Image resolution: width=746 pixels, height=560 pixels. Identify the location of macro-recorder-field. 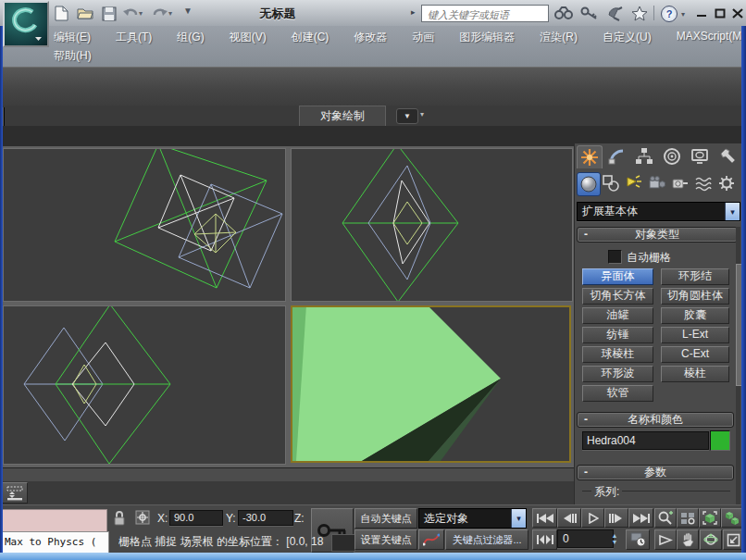
(55, 521).